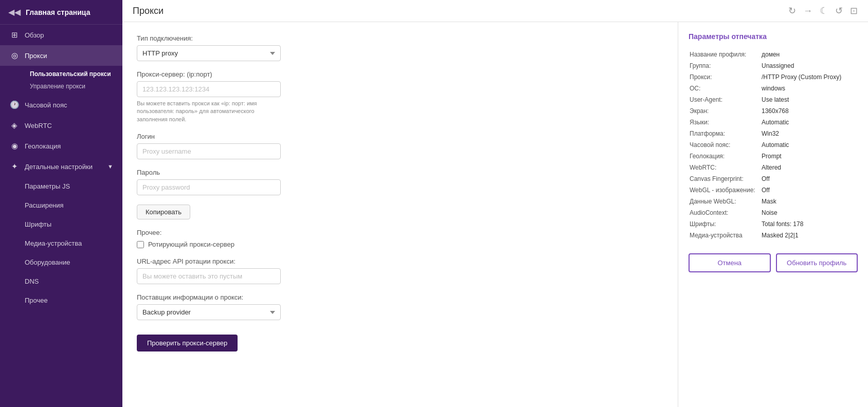  I want to click on sidebar-item-overview: ⊞ Обзор, so click(61, 35).